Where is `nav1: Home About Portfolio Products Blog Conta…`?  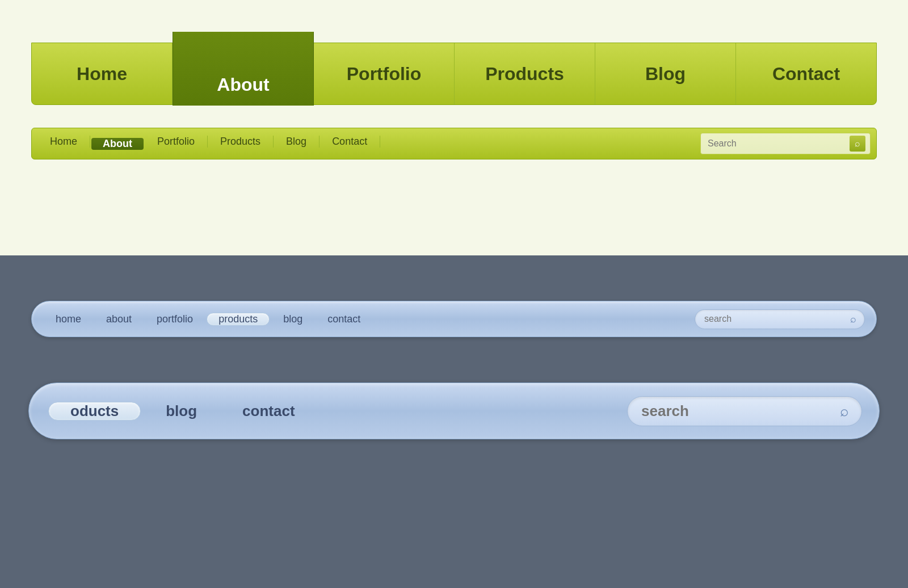
nav1: Home About Portfolio Products Blog Conta… is located at coordinates (454, 74).